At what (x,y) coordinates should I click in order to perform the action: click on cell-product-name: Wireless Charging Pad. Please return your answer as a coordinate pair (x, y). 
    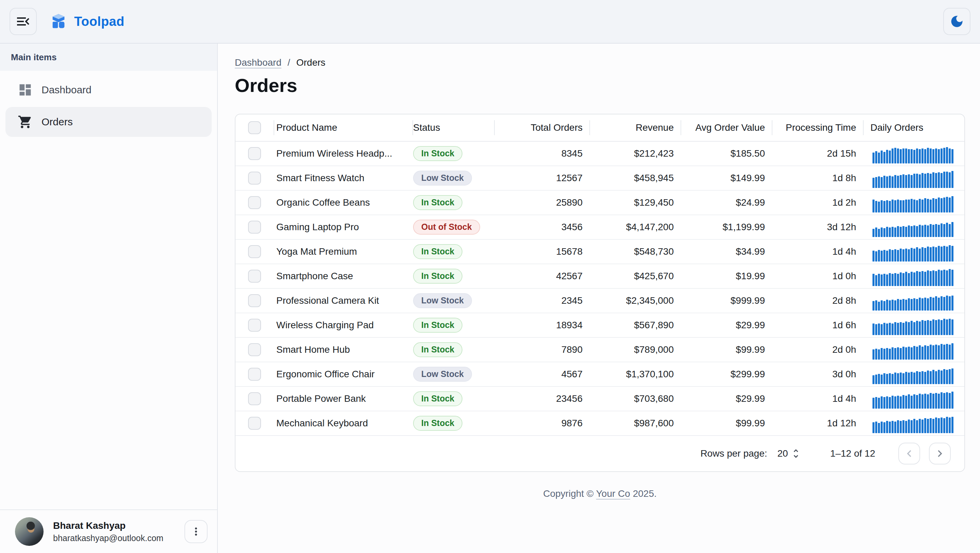
    Looking at the image, I should click on (343, 325).